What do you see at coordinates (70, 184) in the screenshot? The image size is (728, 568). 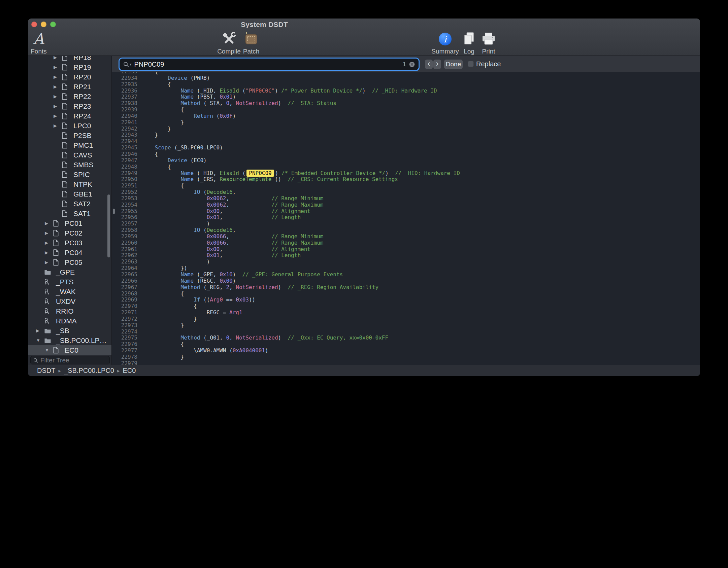 I see `tree-item-ntpk: NTPK` at bounding box center [70, 184].